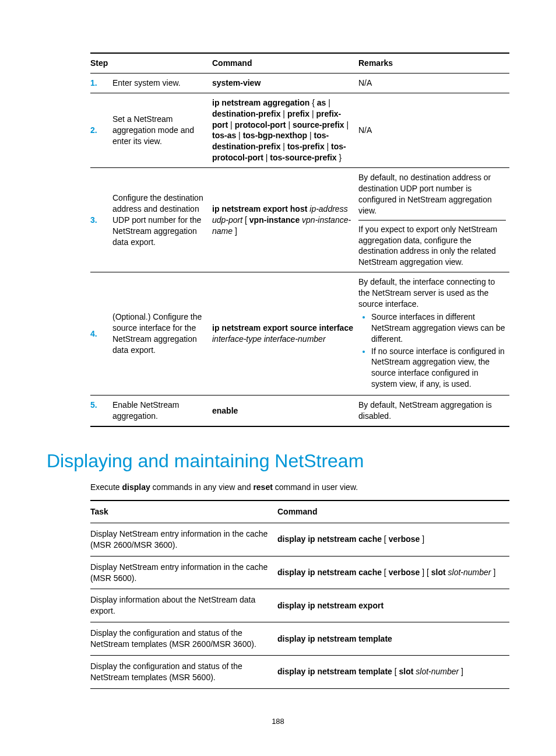 This screenshot has width=556, height=756. I want to click on col-task-header: Task, so click(184, 512).